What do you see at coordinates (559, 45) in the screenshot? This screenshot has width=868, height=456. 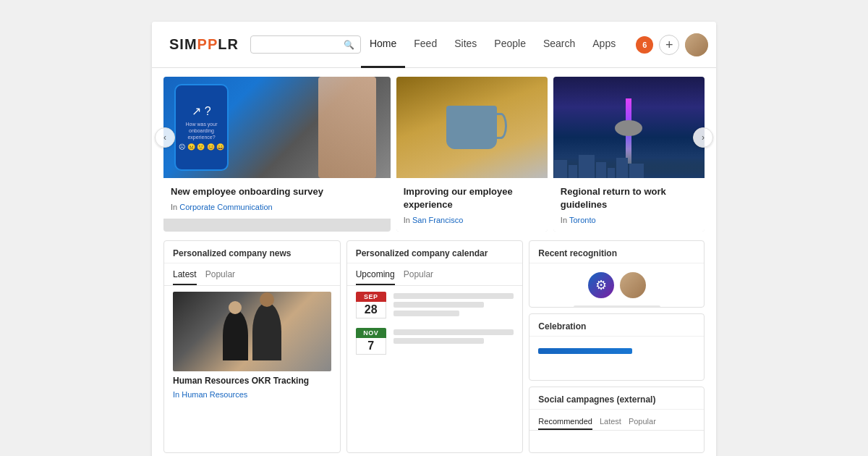 I see `nav-search: Search` at bounding box center [559, 45].